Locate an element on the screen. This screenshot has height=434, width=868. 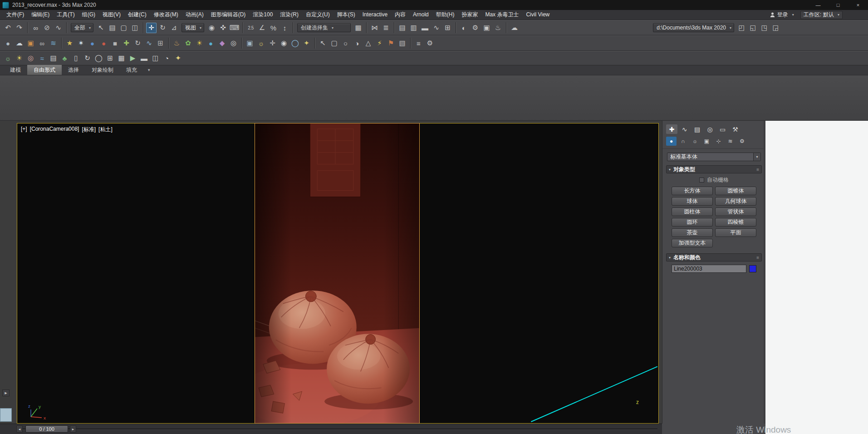
percent-snap-icon: % is located at coordinates (273, 28).